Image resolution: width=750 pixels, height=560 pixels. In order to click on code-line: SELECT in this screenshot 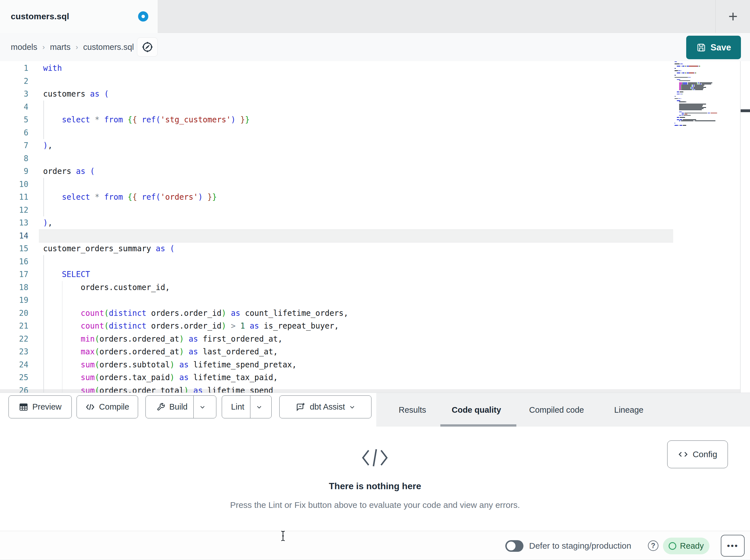, I will do `click(66, 274)`.